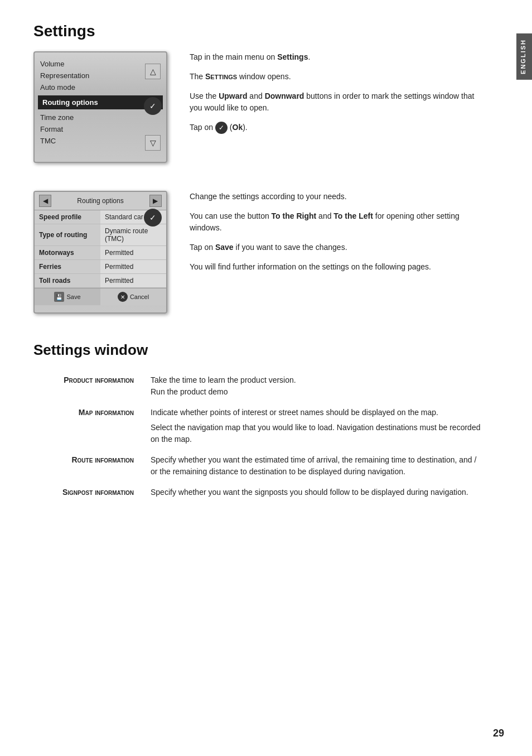 The image size is (532, 756). Describe the element at coordinates (316, 492) in the screenshot. I see `signpost-info-def: Specify whether you want the signposts y…` at that location.